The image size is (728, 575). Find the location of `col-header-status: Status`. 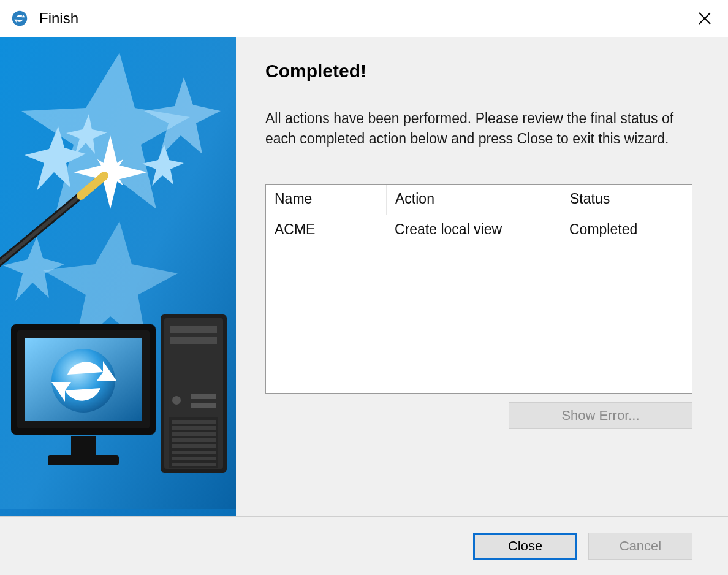

col-header-status: Status is located at coordinates (626, 200).